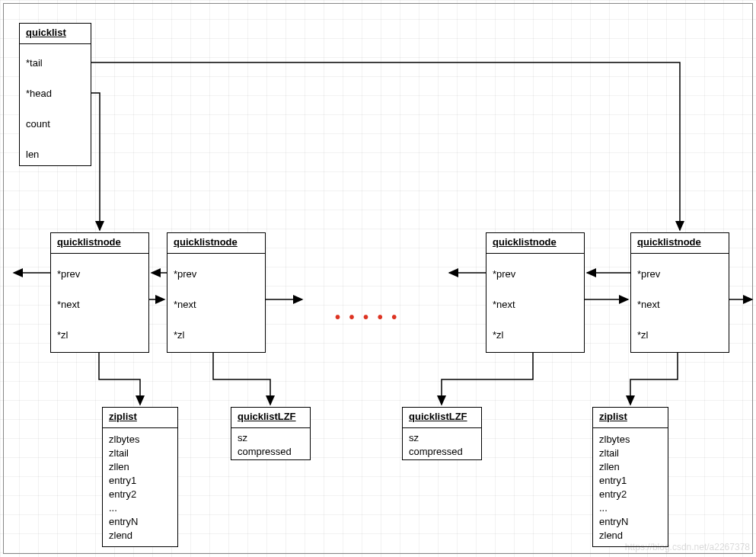 The width and height of the screenshot is (756, 557). I want to click on ellipsis-dots: • • • • •, so click(367, 317).